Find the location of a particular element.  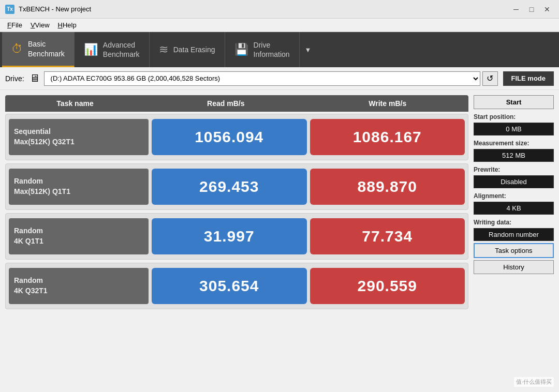

table-row: Random4K Q1T1 31.997 77.734 is located at coordinates (237, 236).